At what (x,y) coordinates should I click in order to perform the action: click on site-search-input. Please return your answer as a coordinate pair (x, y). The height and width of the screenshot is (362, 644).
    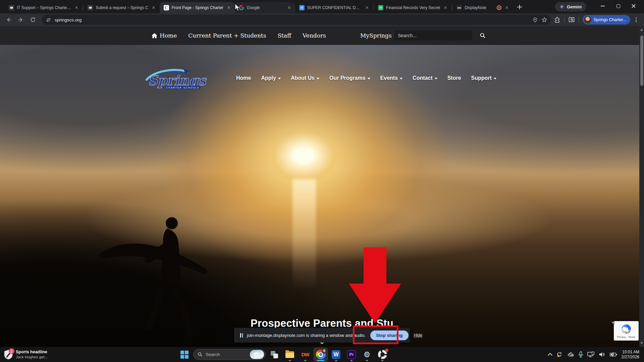
    Looking at the image, I should click on (433, 36).